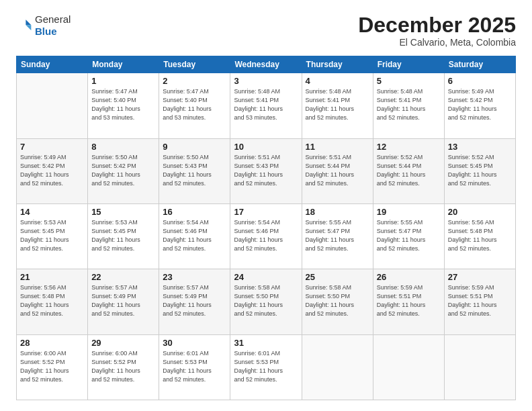 This screenshot has height=411, width=532. I want to click on location-subtitle: El Calvario, Meta, Colombia, so click(437, 42).